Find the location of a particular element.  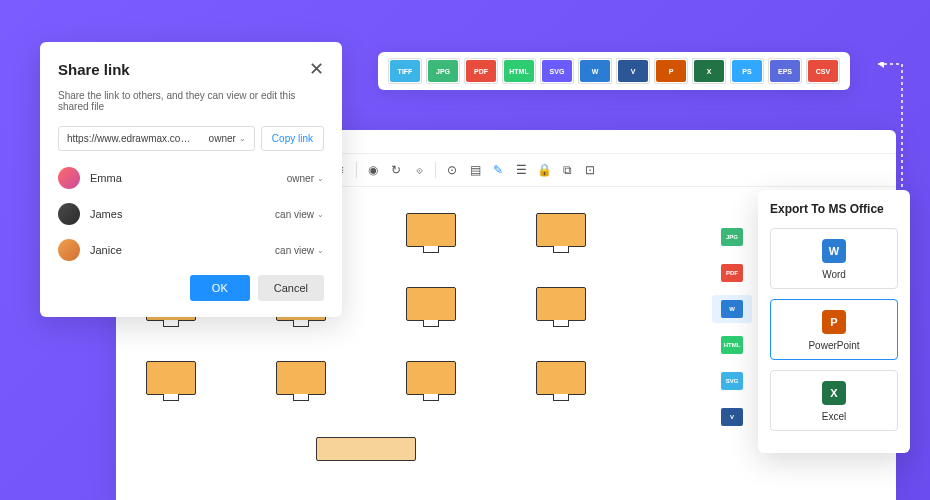

export-label: Word is located at coordinates (834, 274).